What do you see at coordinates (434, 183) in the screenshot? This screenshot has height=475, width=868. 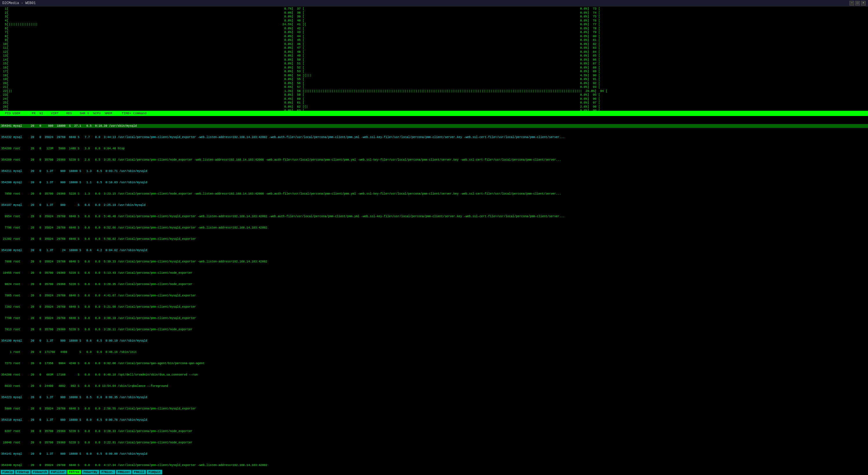 I see `table-row: 354200 mysql 20 0 1.3T 980 18800 S 1.1 6…` at bounding box center [434, 183].